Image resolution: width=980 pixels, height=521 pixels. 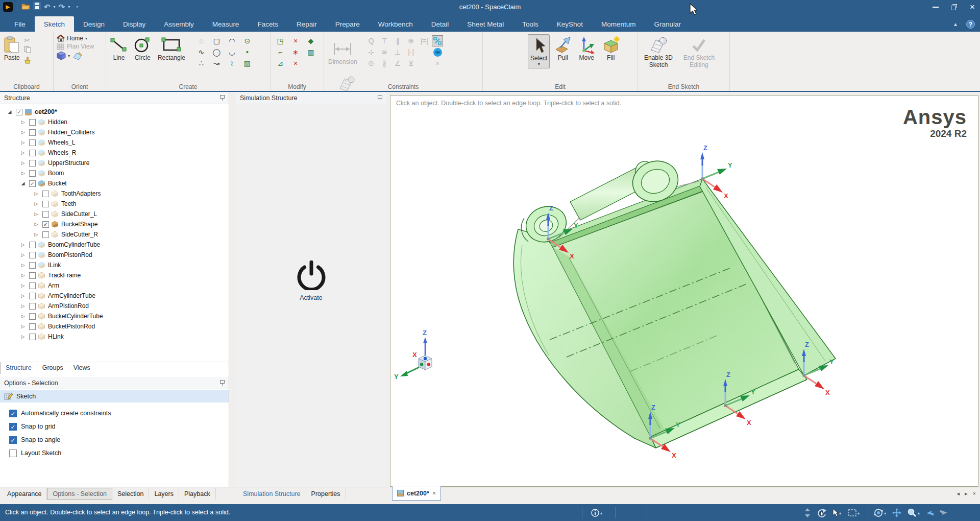 I want to click on activate-button: Activate, so click(x=311, y=298).